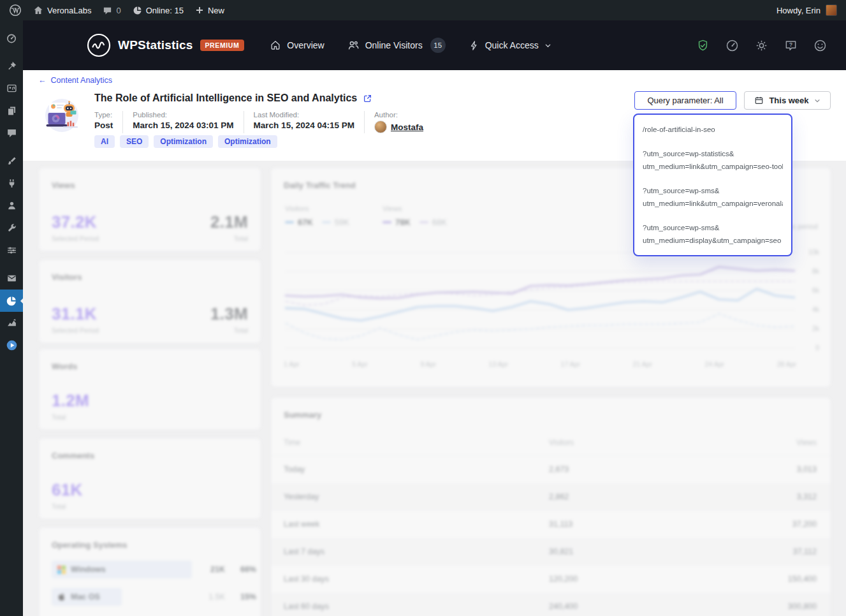 This screenshot has height=616, width=846. I want to click on traffic-chart-svg, so click(540, 301).